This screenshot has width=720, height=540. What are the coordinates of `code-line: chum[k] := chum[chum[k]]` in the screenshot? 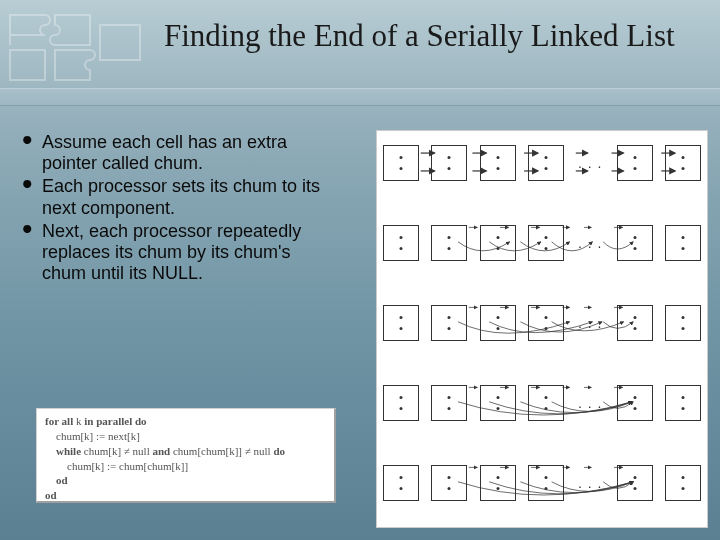 It's located at (186, 466).